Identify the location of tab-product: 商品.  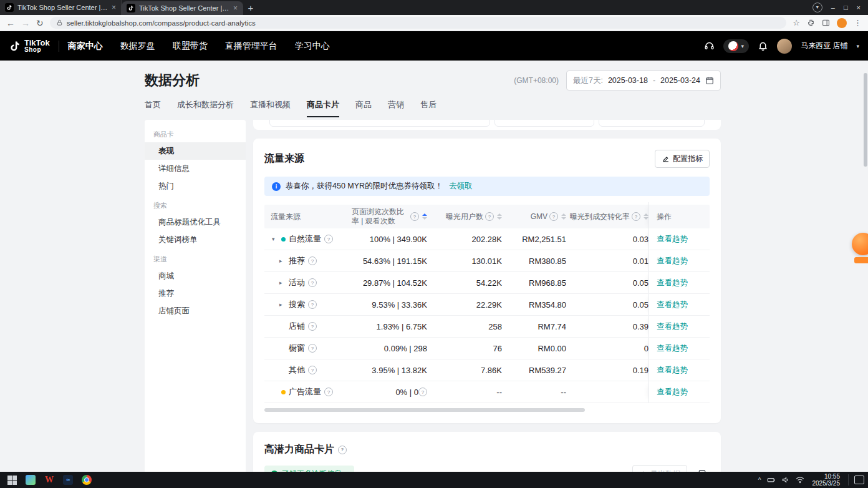
(364, 109).